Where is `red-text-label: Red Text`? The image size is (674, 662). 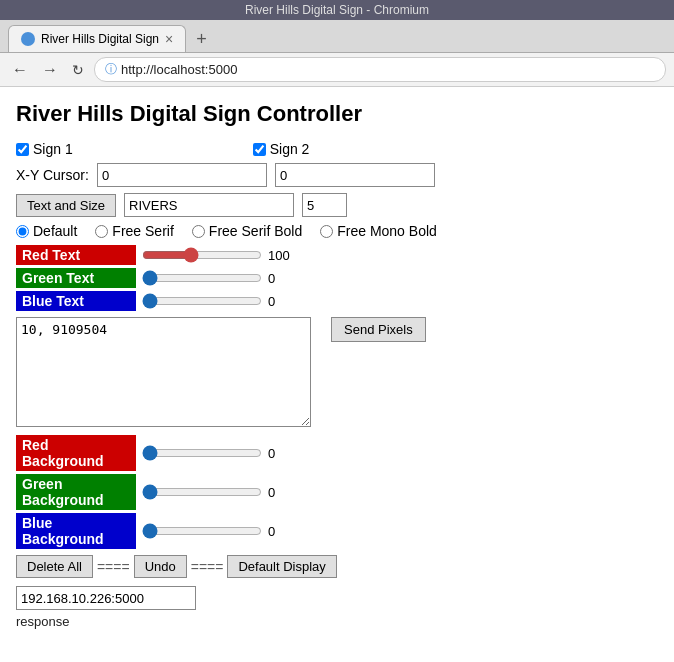 red-text-label: Red Text is located at coordinates (76, 255).